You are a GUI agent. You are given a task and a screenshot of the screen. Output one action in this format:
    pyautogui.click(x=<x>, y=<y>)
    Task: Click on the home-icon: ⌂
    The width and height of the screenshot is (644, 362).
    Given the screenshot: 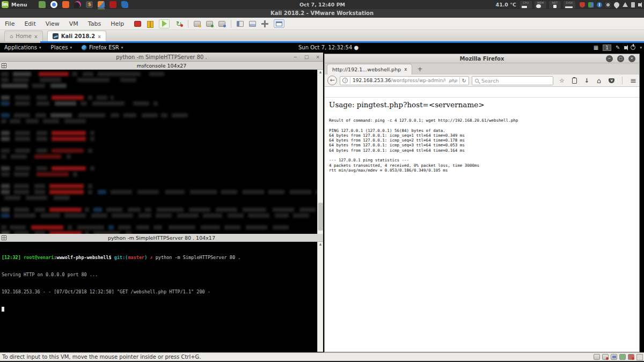 What is the action you would take?
    pyautogui.click(x=599, y=80)
    